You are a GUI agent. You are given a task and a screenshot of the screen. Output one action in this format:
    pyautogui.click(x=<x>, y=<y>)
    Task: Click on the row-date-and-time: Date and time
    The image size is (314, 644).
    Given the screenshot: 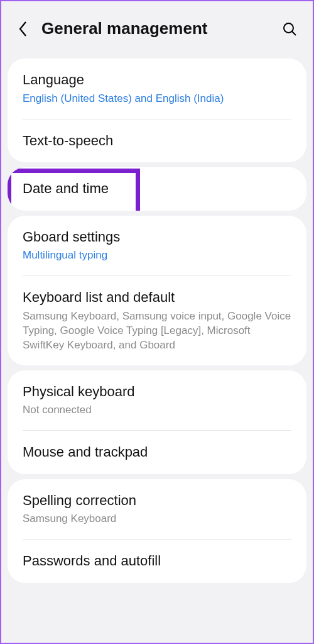 What is the action you would take?
    pyautogui.click(x=157, y=189)
    